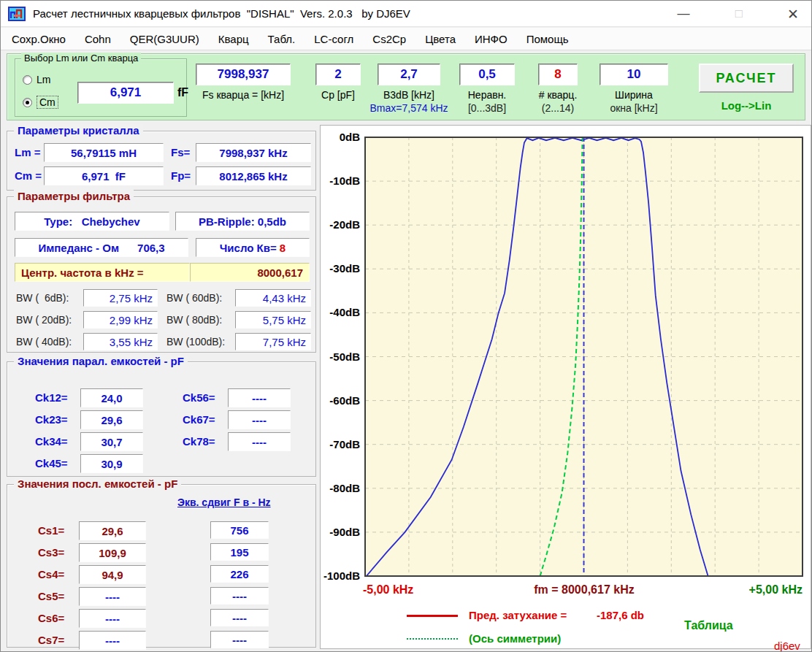  Describe the element at coordinates (253, 153) in the screenshot. I see `crystal-row-value-2: 7998,937 kHz` at that location.